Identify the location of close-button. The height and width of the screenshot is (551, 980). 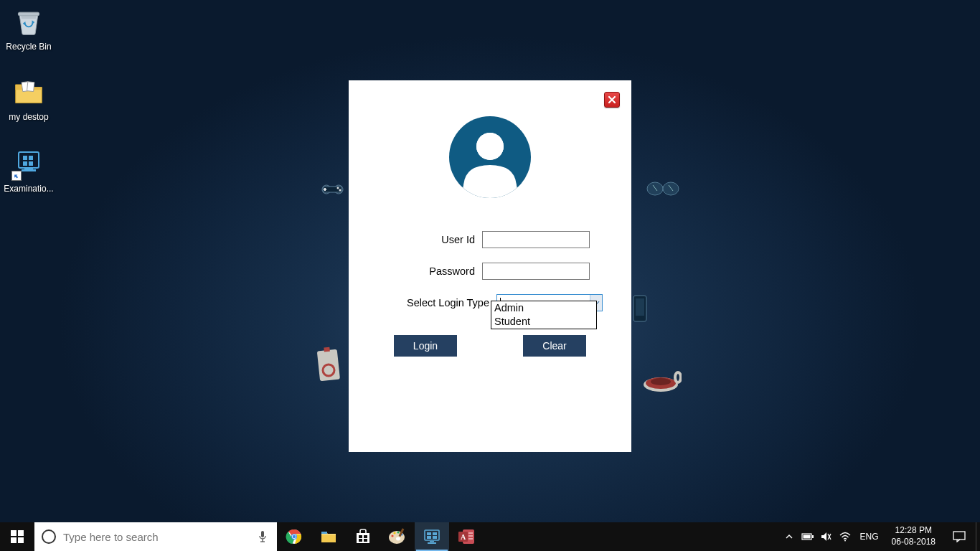
(612, 100).